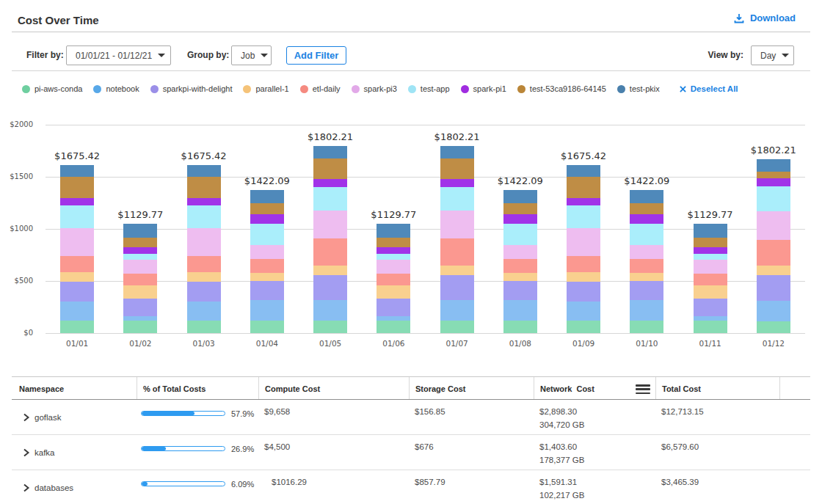  Describe the element at coordinates (774, 246) in the screenshot. I see `stacked-bar-01/12` at that location.